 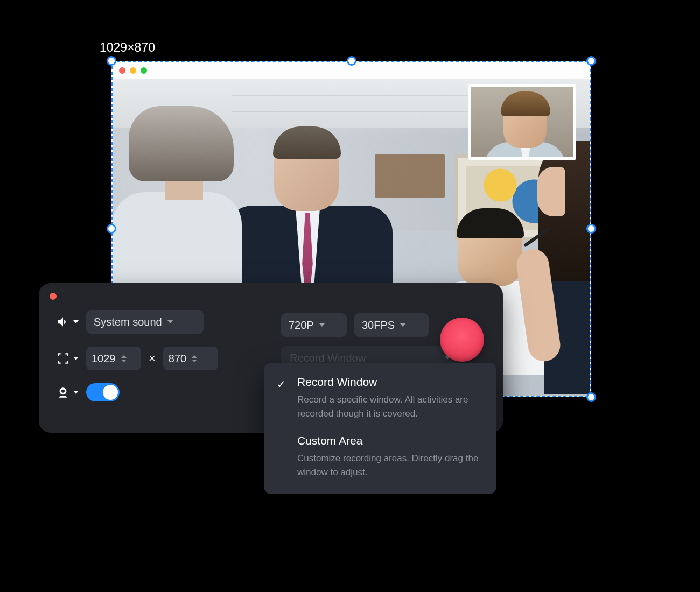 I want to click on check-icon: ✓, so click(x=281, y=384).